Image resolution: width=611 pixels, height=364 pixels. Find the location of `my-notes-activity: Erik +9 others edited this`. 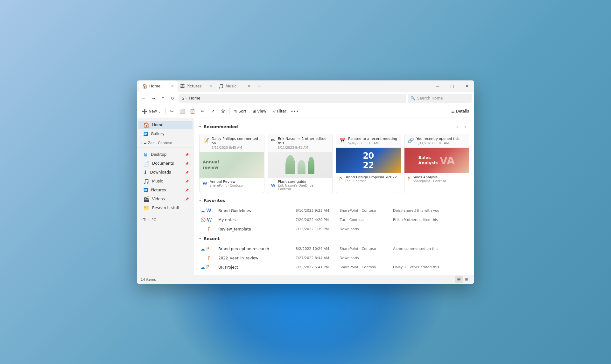

my-notes-activity: Erik +9 others edited this is located at coordinates (430, 220).